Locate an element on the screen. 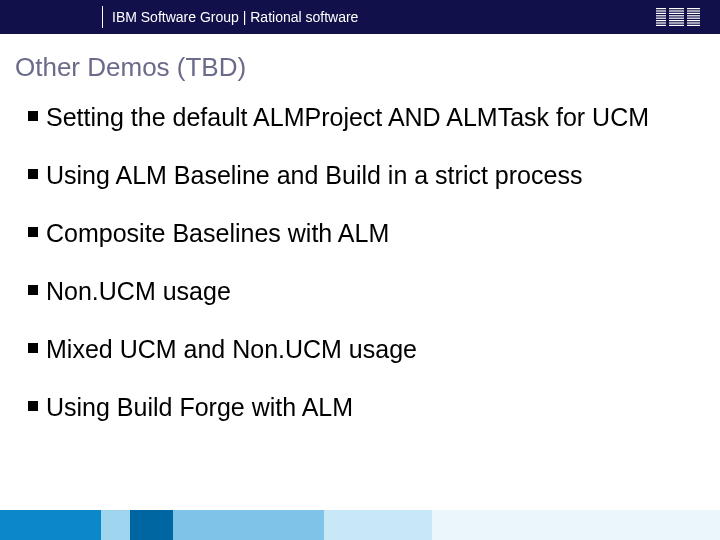  slide-title: Other Demos (TBD) is located at coordinates (360, 64).